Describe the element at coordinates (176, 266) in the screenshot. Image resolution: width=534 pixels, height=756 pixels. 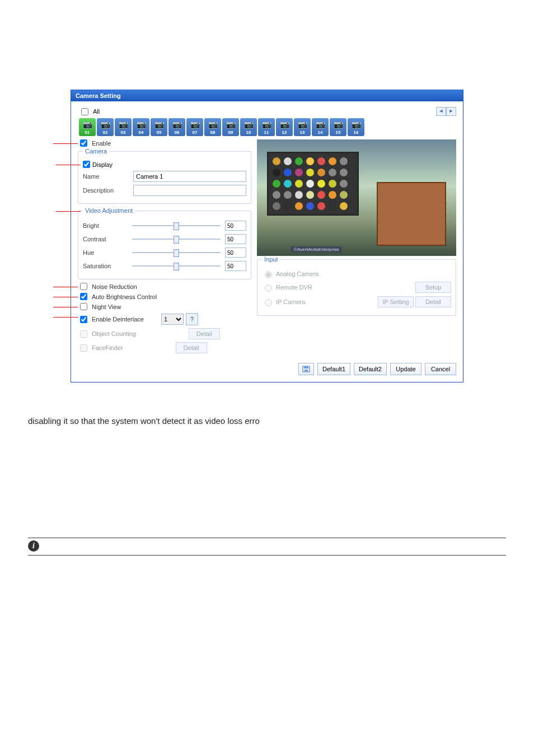
I see `saturation-slider` at that location.